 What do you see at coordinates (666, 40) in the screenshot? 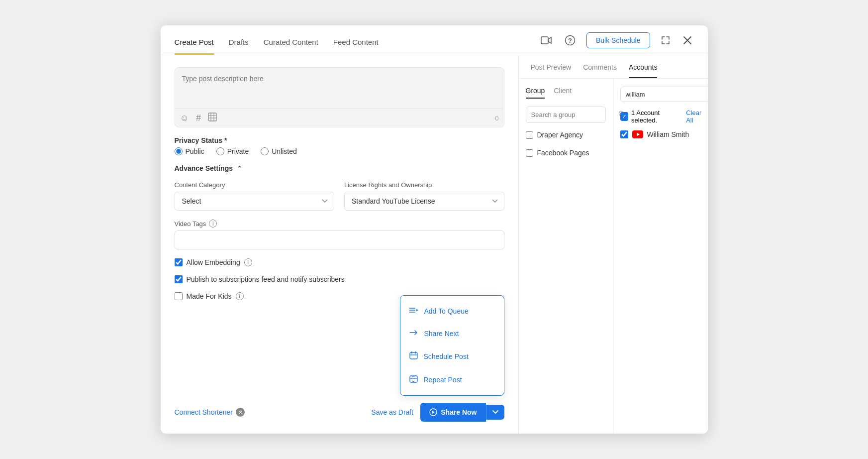
I see `expand-icon-button` at bounding box center [666, 40].